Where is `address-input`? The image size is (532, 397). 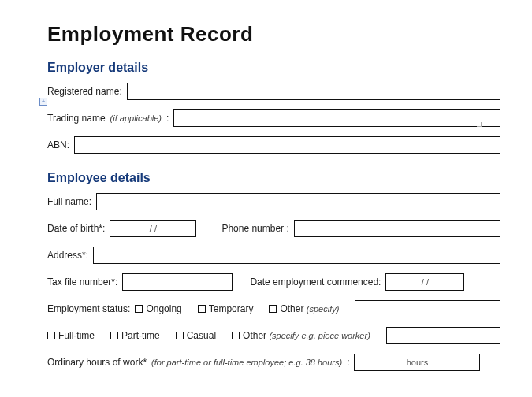 address-input is located at coordinates (296, 255).